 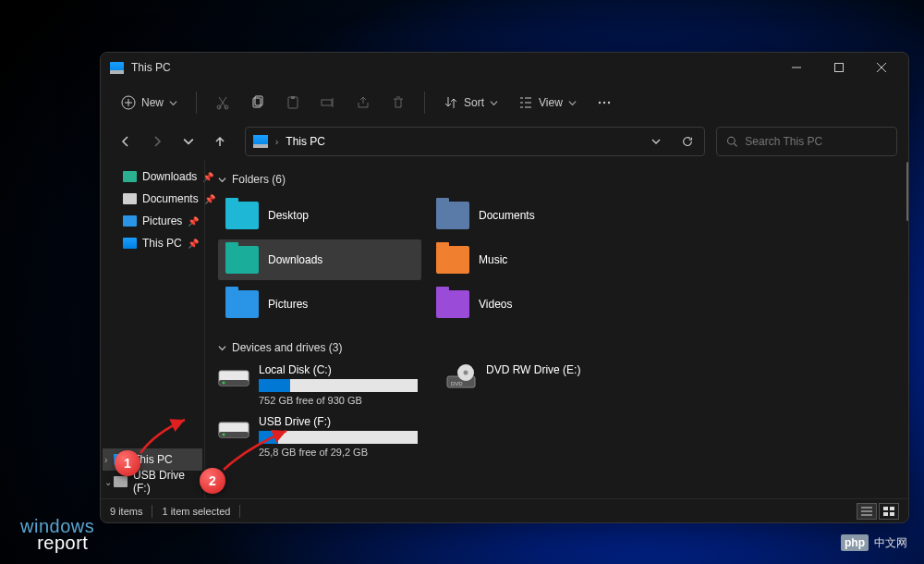 I want to click on rename-button, so click(x=328, y=103).